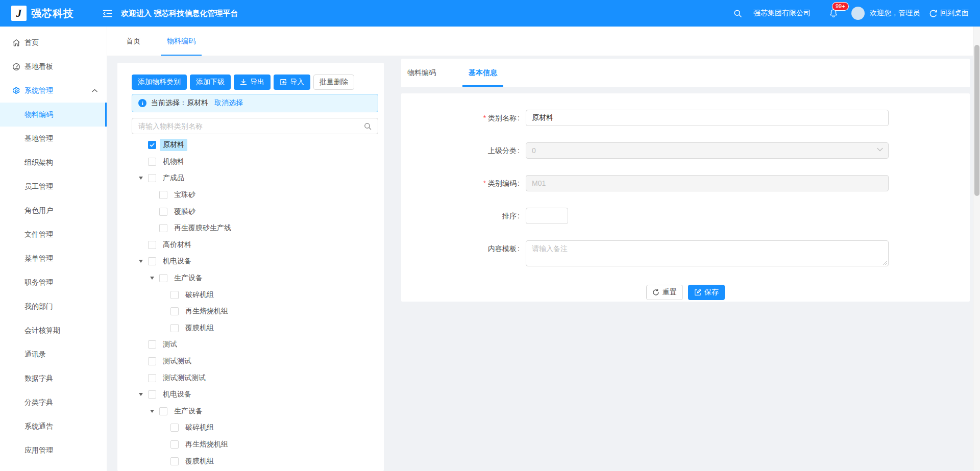  Describe the element at coordinates (255, 378) in the screenshot. I see `tree-row: 测试测试测试` at that location.